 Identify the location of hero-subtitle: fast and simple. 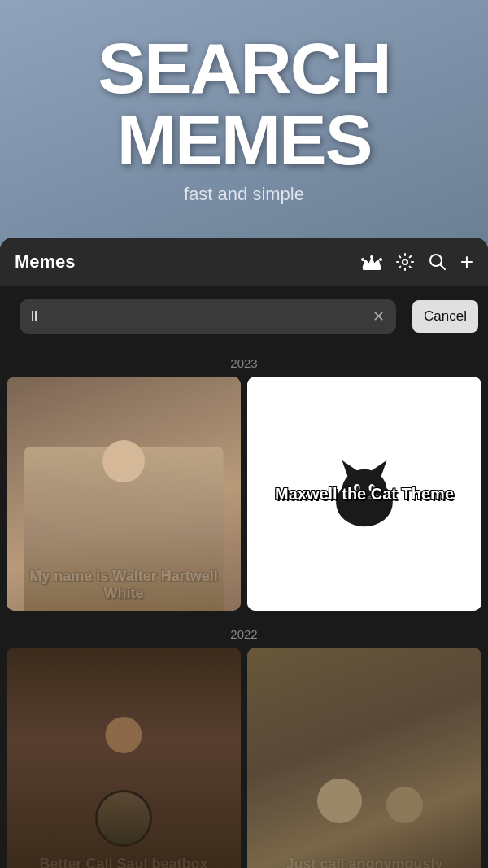
(244, 194).